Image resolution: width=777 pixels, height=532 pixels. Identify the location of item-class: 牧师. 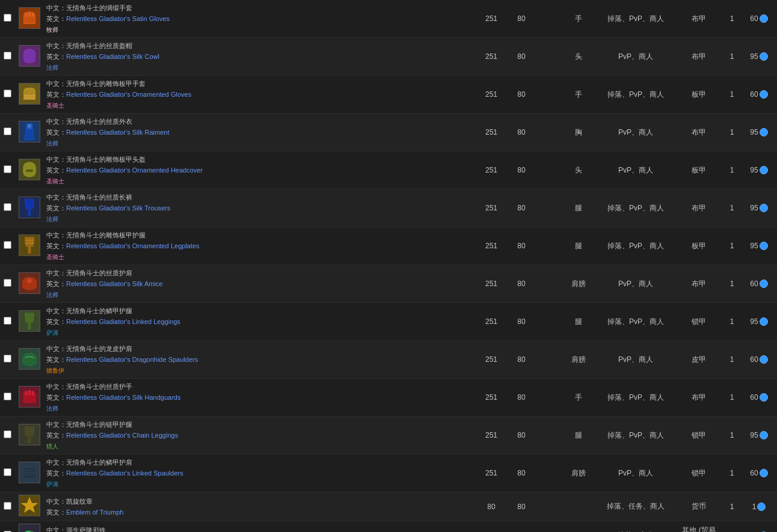
(52, 30).